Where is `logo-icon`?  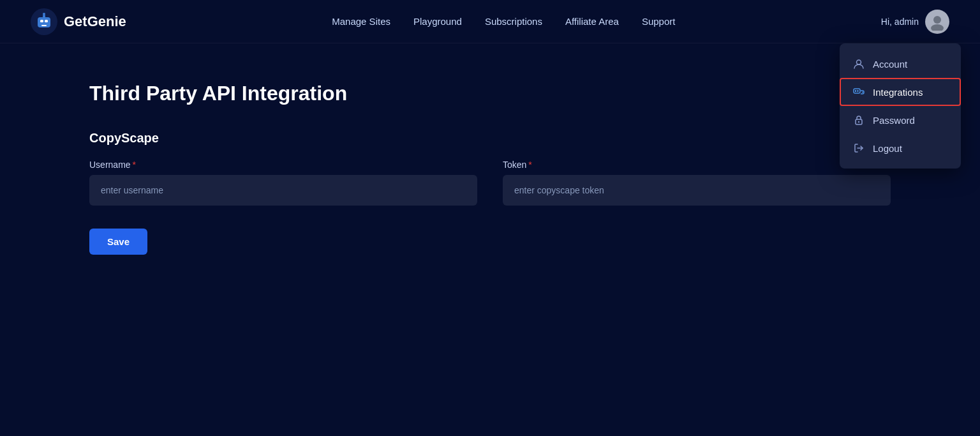
logo-icon is located at coordinates (44, 22).